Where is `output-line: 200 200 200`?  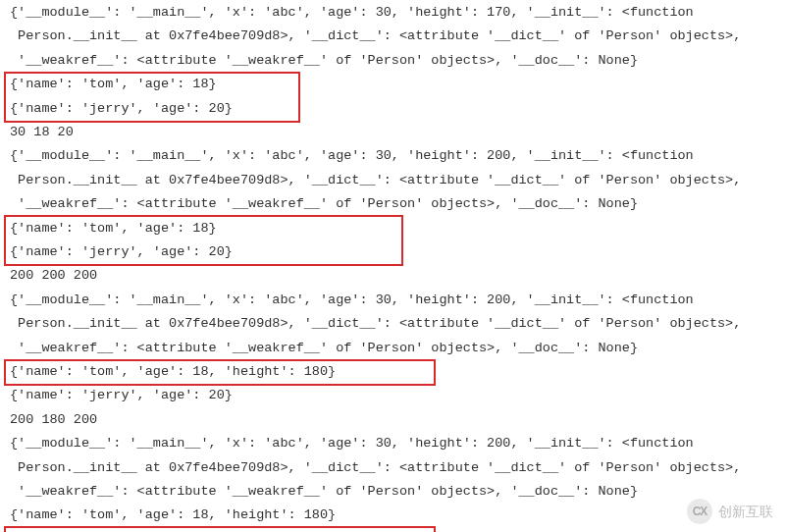 output-line: 200 200 200 is located at coordinates (53, 275).